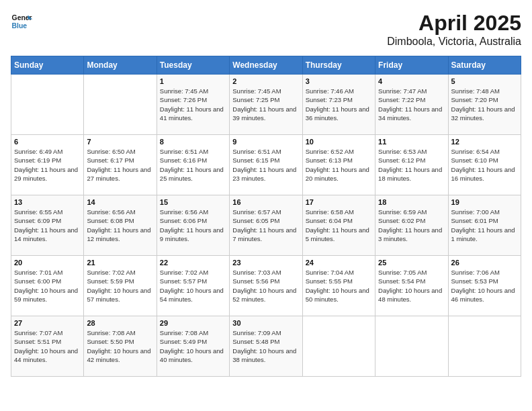 The width and height of the screenshot is (532, 411). I want to click on table-row: 23Sunrise: 7:03 AMSunset: 5:56 PMDayligh…, so click(266, 286).